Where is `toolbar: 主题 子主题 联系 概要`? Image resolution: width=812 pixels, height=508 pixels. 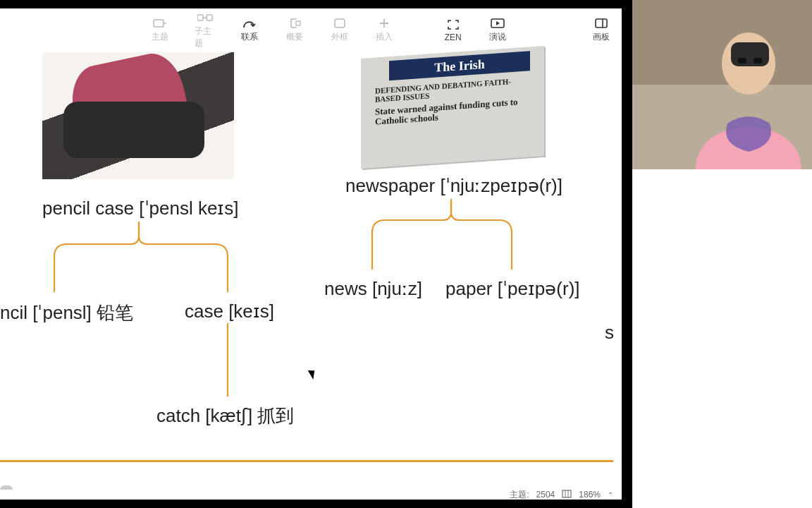 toolbar: 主题 子主题 联系 概要 is located at coordinates (311, 30).